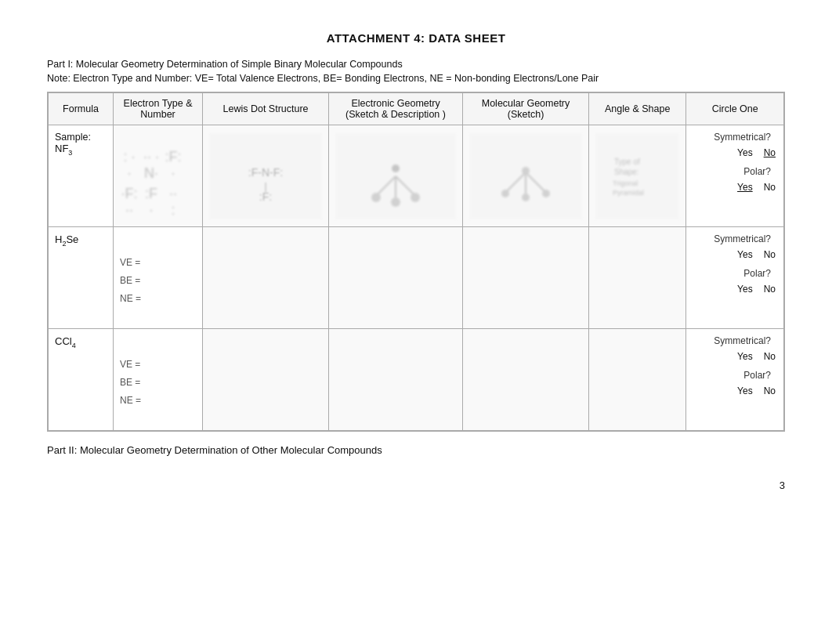 This screenshot has width=832, height=644. What do you see at coordinates (735, 110) in the screenshot?
I see `col-header-circle: Circle One` at bounding box center [735, 110].